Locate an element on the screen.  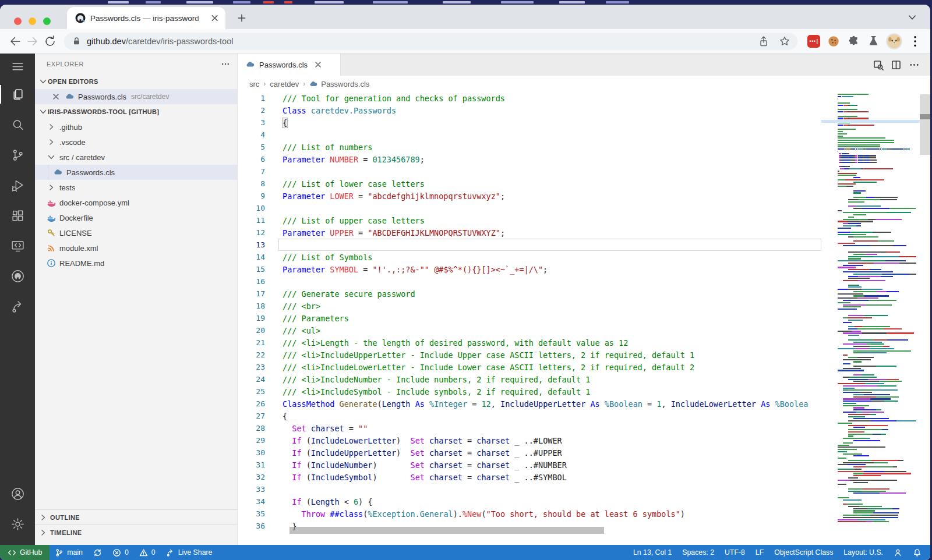
activity-bar-item-extensions is located at coordinates (17, 215).